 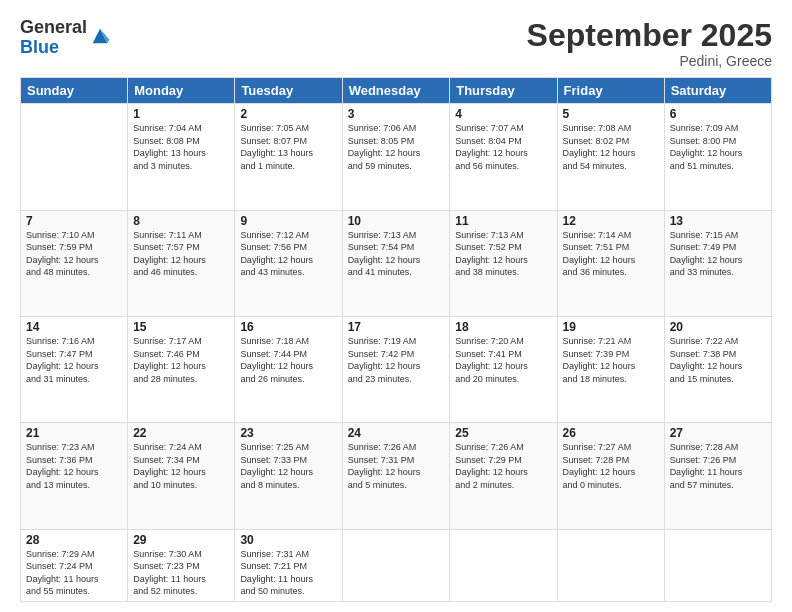 I want to click on day-info: Sunrise: 7:15 AM Sunset: 7:49 PM Dayligh…, so click(x=718, y=254).